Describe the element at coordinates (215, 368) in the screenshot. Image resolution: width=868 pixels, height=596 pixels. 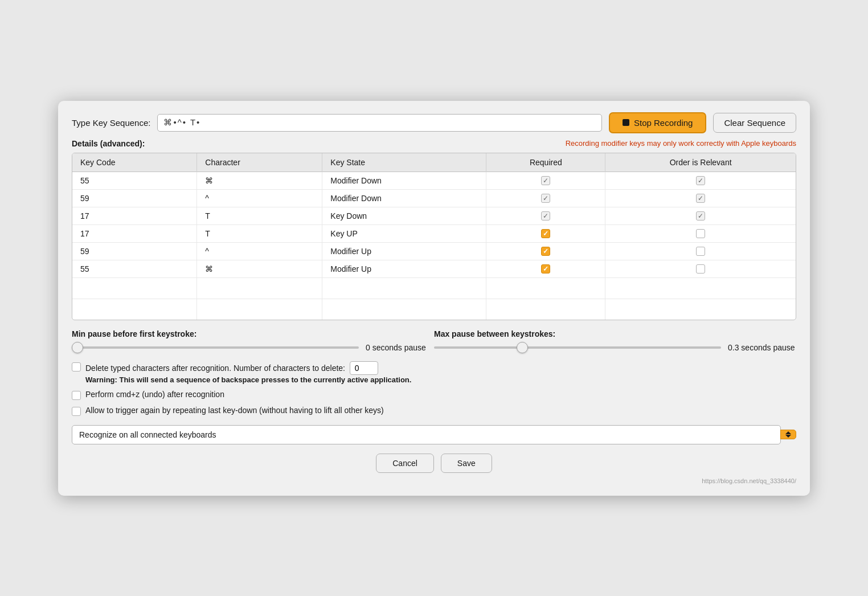
I see `delete-label-text: Delete typed characters after recognitio…` at that location.